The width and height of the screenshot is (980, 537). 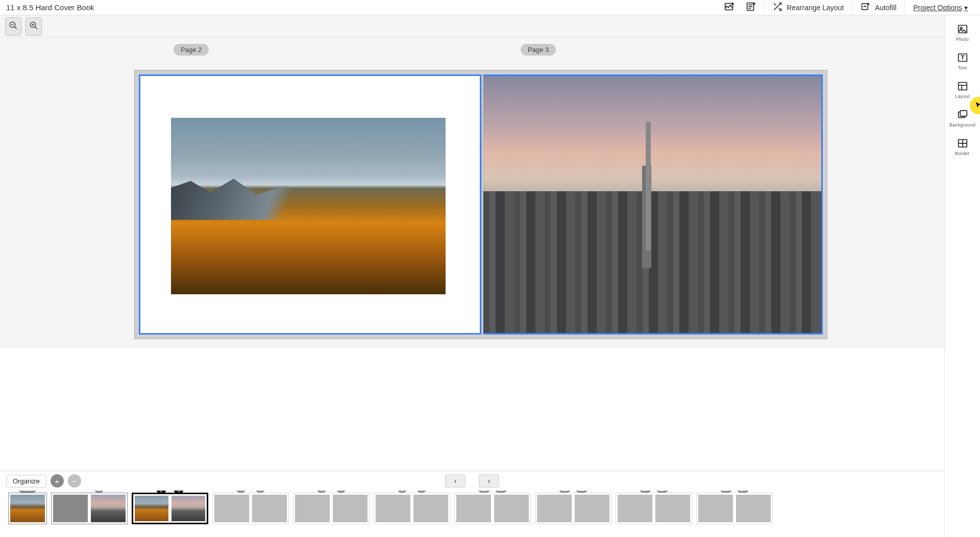 I want to click on rearrange-layout-button: Rearrange Layout, so click(x=808, y=8).